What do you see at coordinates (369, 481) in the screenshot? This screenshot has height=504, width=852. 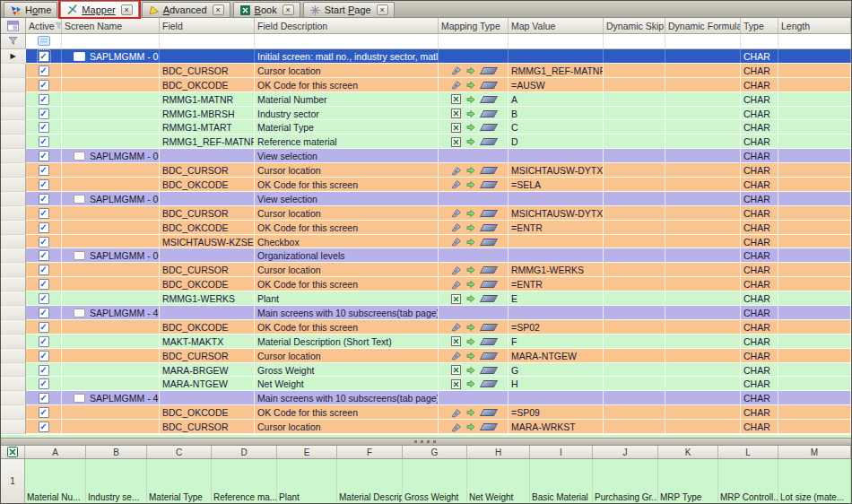 I see `excel-cell: Material Descript...` at bounding box center [369, 481].